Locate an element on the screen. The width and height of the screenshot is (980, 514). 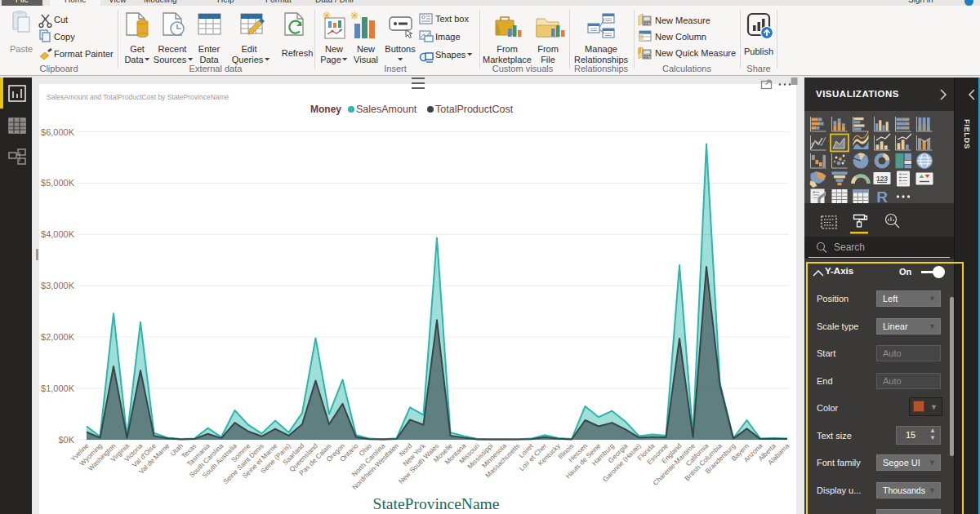
svg-text: Page is located at coordinates (331, 60).